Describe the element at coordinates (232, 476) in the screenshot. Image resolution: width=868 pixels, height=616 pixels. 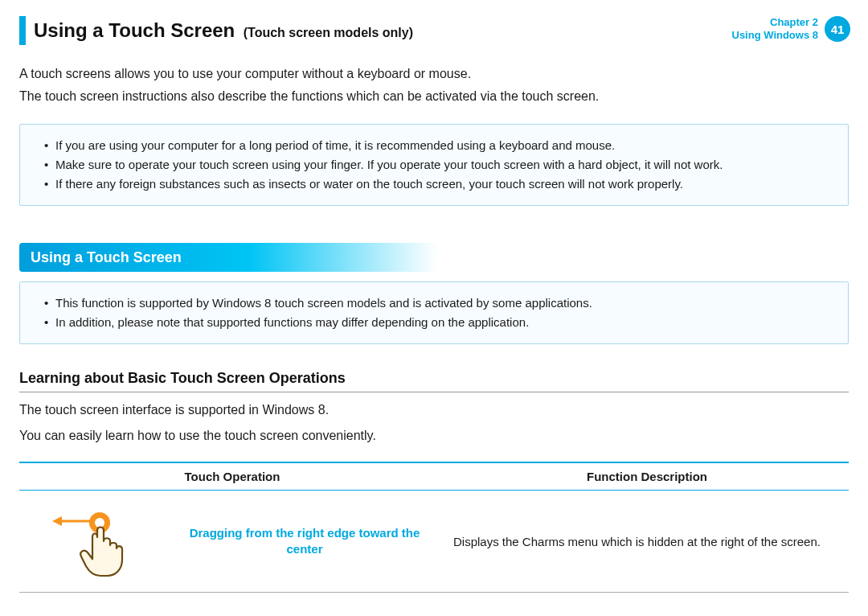
I see `table-header-operation: Touch Operation` at that location.